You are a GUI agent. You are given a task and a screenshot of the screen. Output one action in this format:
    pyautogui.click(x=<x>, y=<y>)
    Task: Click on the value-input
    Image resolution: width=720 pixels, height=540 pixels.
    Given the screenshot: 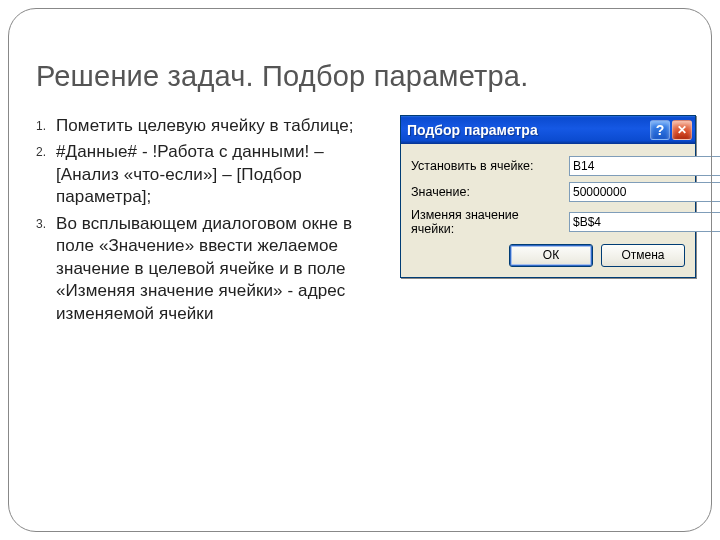 What is the action you would take?
    pyautogui.click(x=644, y=192)
    